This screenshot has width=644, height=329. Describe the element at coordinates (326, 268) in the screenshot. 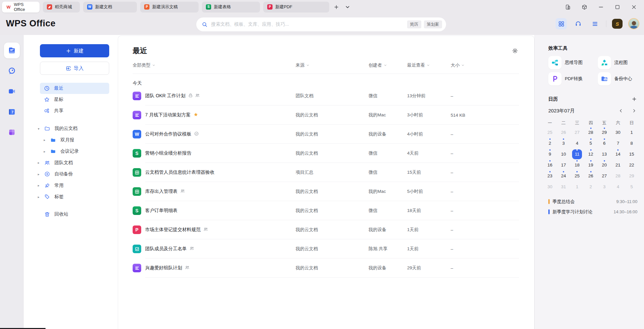

I see `file-row: 兴趣爱好组队计划 我的云文档 我的设备 29天前 –` at that location.